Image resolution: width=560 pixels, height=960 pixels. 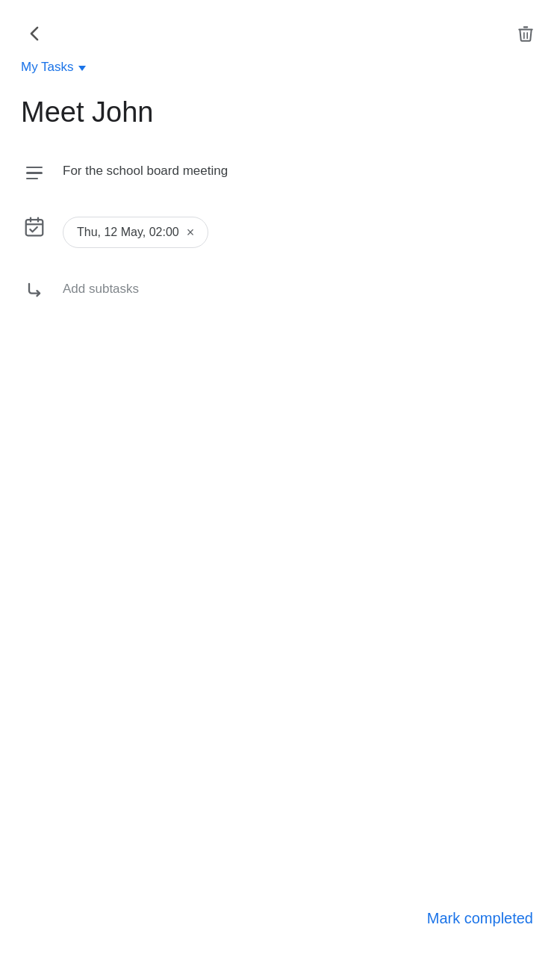 I want to click on date-chip-close-button: ×, so click(x=191, y=232).